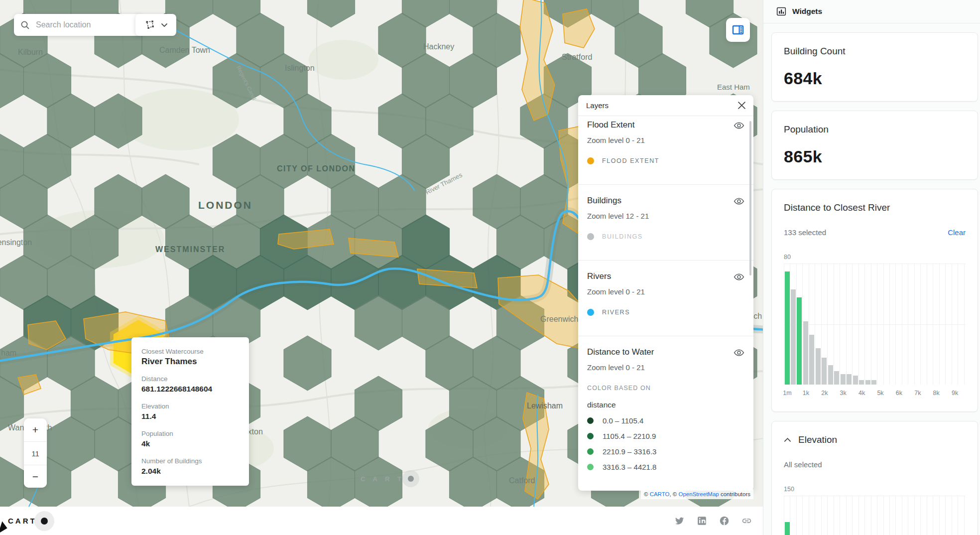 Image resolution: width=980 pixels, height=535 pixels. What do you see at coordinates (738, 30) in the screenshot?
I see `panel-layout-icon` at bounding box center [738, 30].